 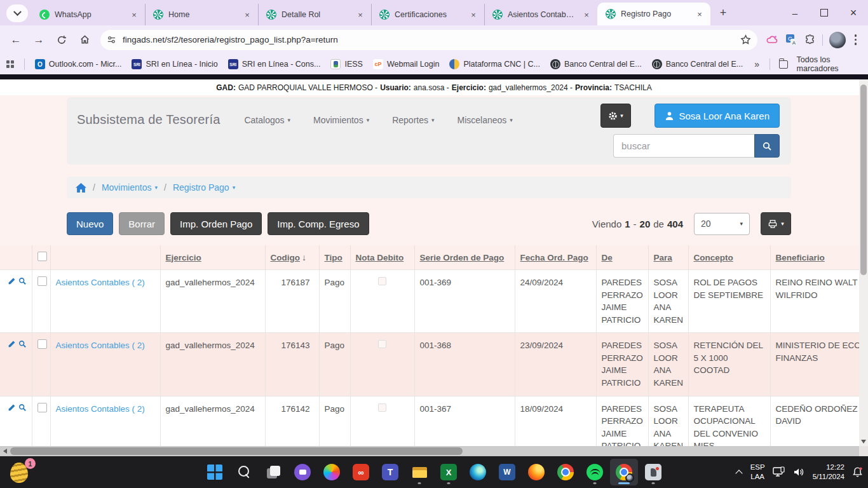 I want to click on column-header-fecha: Fecha Ord. Pago, so click(x=555, y=258).